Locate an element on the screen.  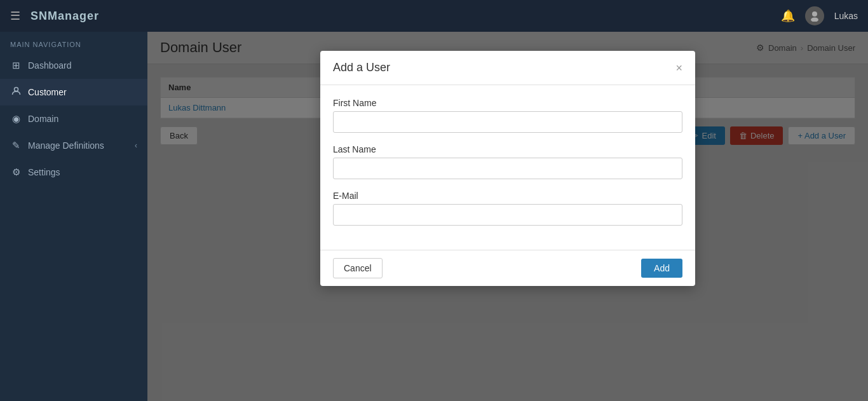
modal-header: Add a User × is located at coordinates (508, 68).